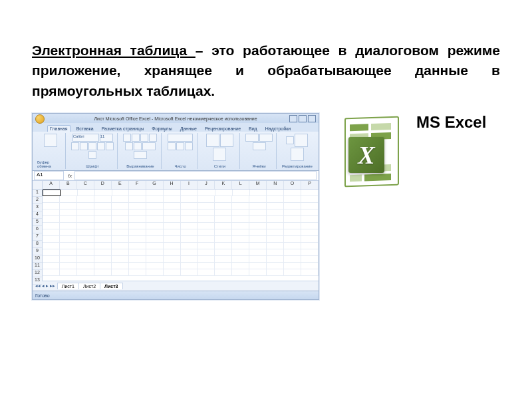 This screenshot has width=532, height=399. Describe the element at coordinates (70, 176) in the screenshot. I see `fx-icon: fx` at that location.